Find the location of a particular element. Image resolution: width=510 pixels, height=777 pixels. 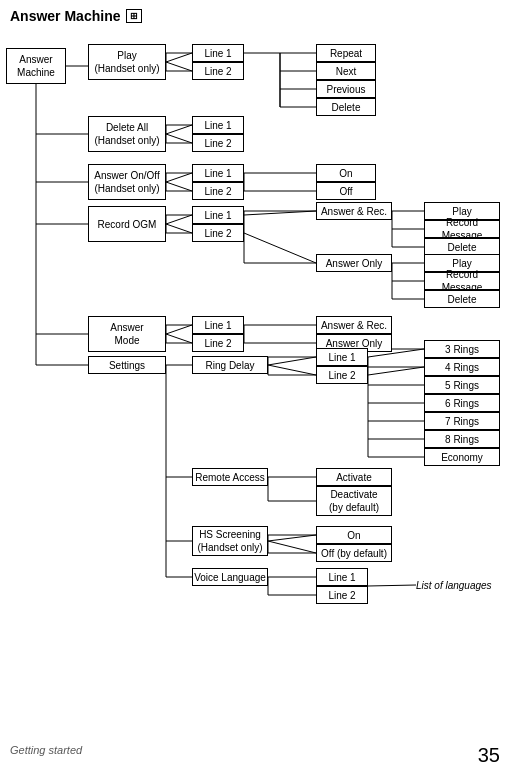

line2-play-box: Line 2 is located at coordinates (218, 71).